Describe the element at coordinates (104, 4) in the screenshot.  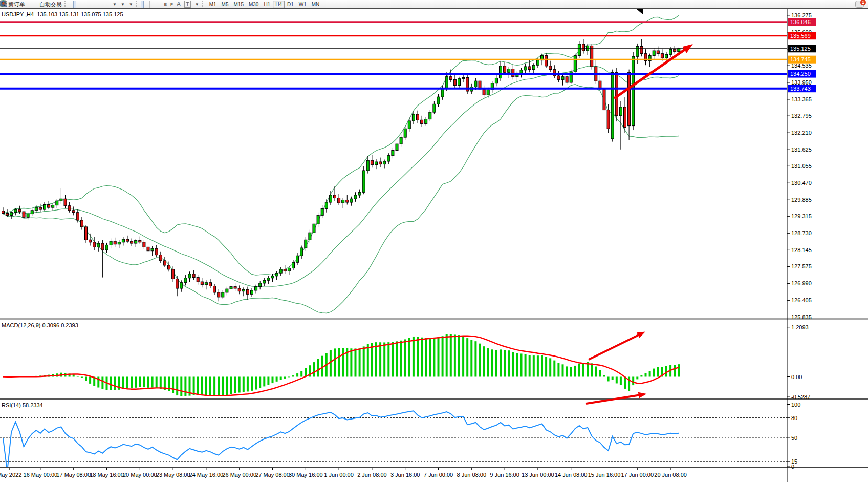
I see `chart-shift-button` at that location.